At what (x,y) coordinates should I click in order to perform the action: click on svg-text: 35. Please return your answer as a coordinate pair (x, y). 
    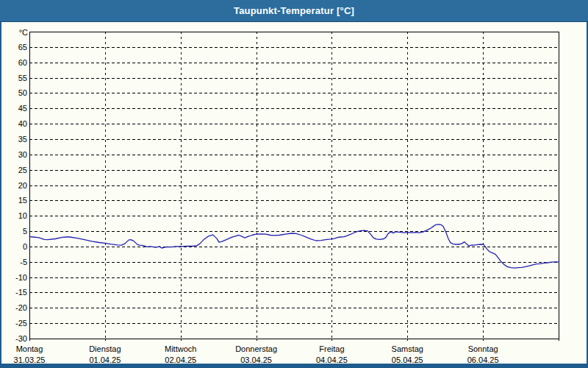
    Looking at the image, I should click on (23, 139).